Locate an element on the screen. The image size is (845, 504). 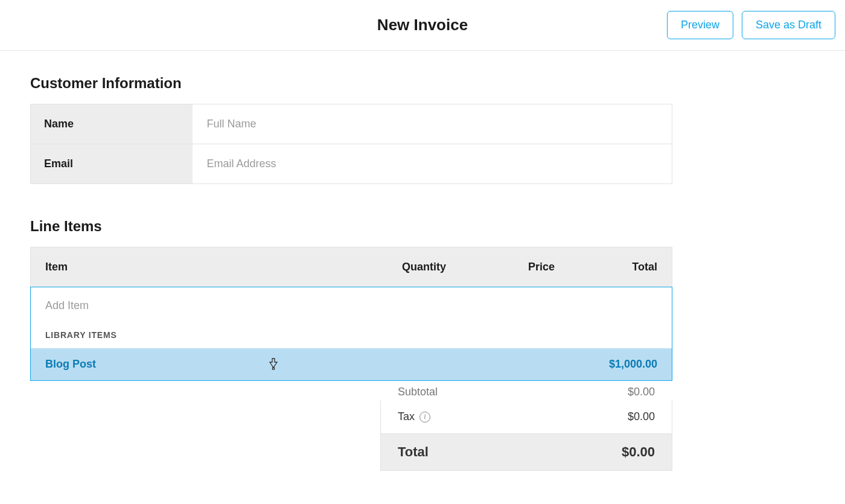
info-icon: i is located at coordinates (425, 417).